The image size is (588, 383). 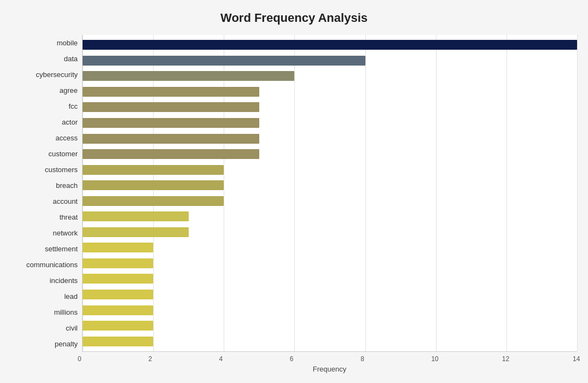 I want to click on bar-row-access, so click(x=330, y=139).